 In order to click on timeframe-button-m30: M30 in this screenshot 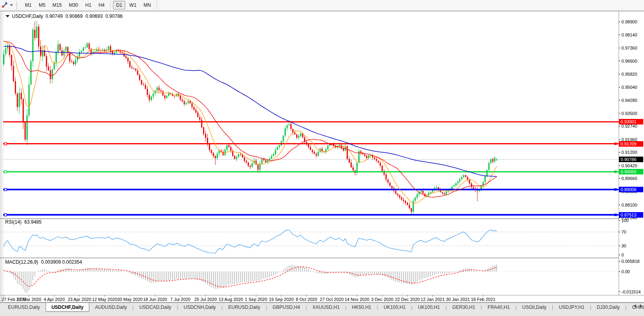, I will do `click(74, 5)`.